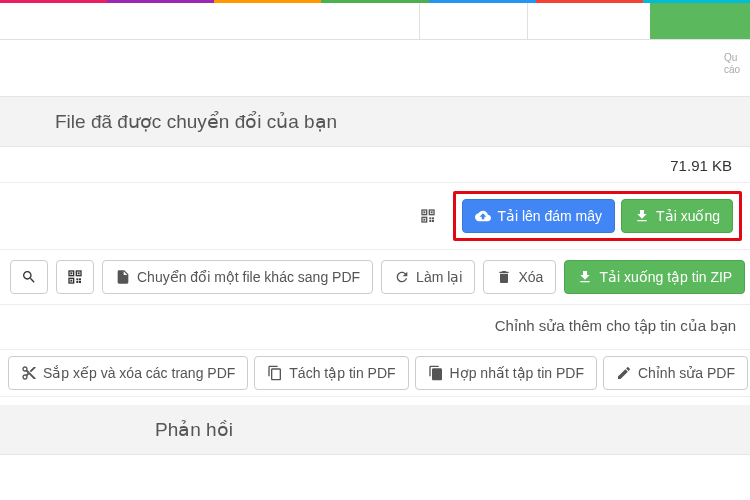 Image resolution: width=750 pixels, height=500 pixels. Describe the element at coordinates (402, 277) in the screenshot. I see `redo-icon` at that location.